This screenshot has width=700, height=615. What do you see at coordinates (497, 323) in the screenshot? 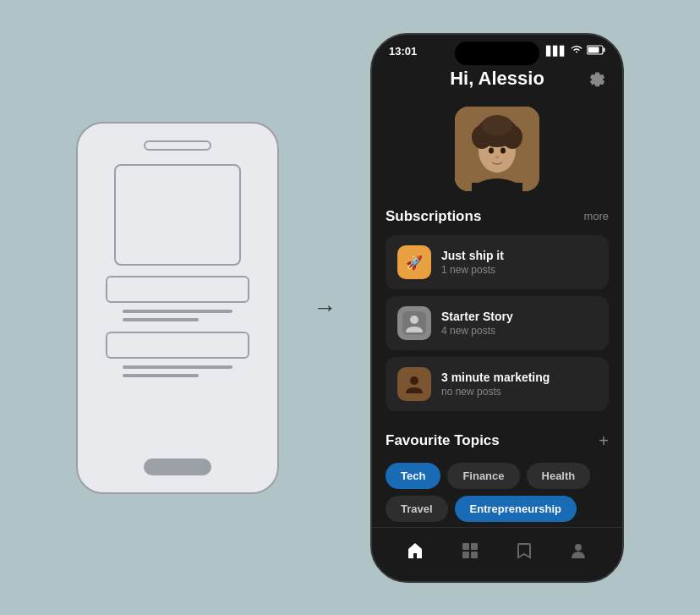
I see `subscription-item-2: Starter Story 4 new posts` at bounding box center [497, 323].